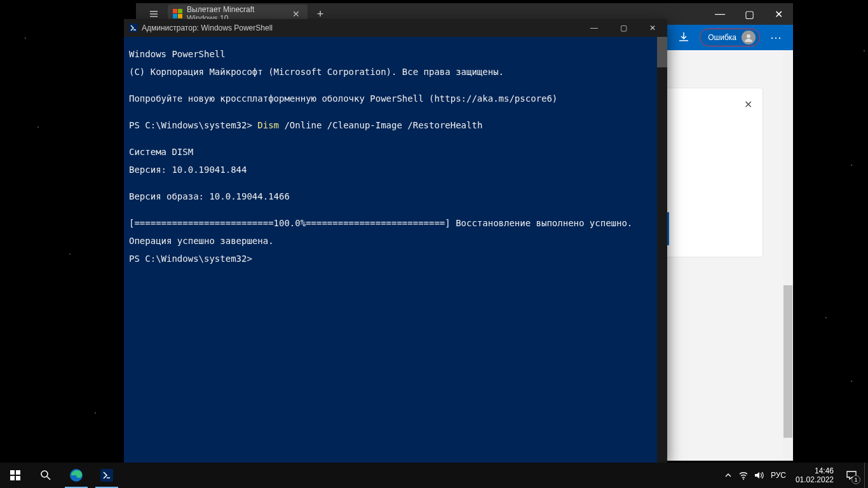 Image resolution: width=868 pixels, height=488 pixels. I want to click on edge-minimize-button: —, so click(720, 14).